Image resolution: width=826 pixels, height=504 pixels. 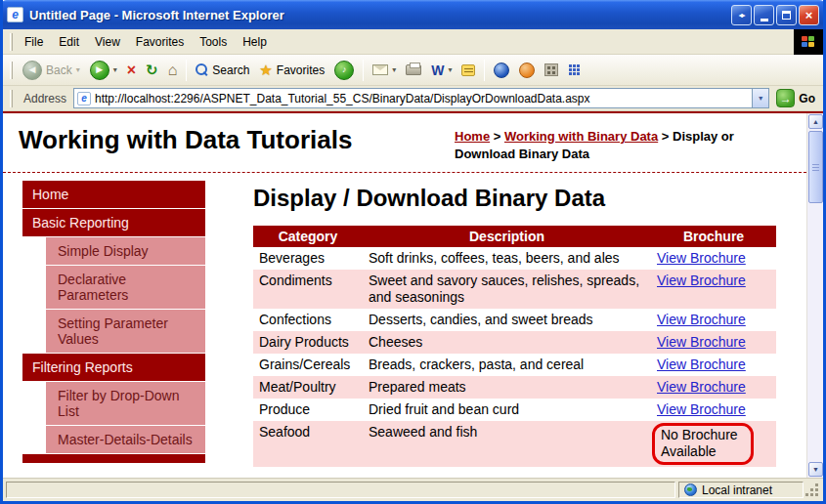 I want to click on messenger-icon, so click(x=501, y=70).